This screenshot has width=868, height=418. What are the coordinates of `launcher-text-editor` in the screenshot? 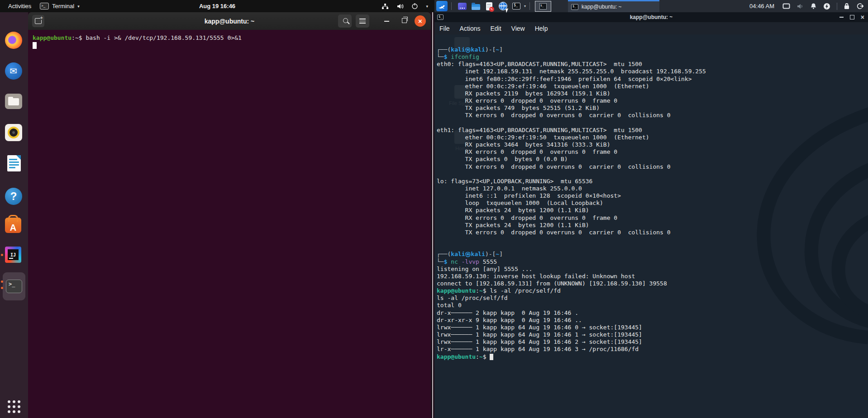 It's located at (489, 6).